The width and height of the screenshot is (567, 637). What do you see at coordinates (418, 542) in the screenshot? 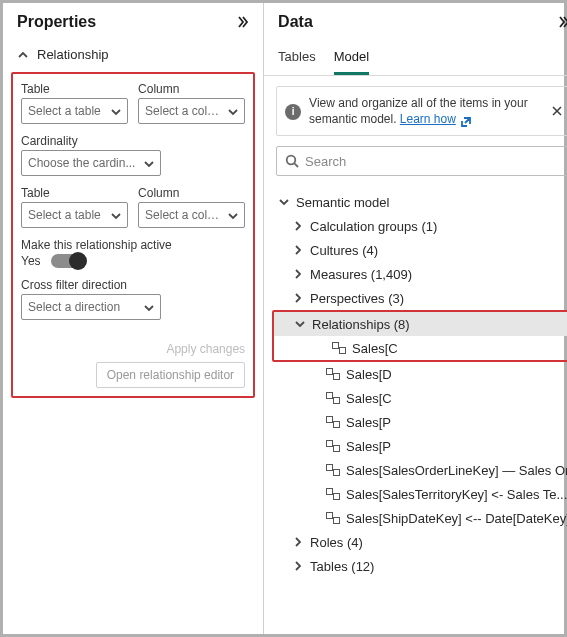
I see `tree-roles: Roles (4)` at bounding box center [418, 542].